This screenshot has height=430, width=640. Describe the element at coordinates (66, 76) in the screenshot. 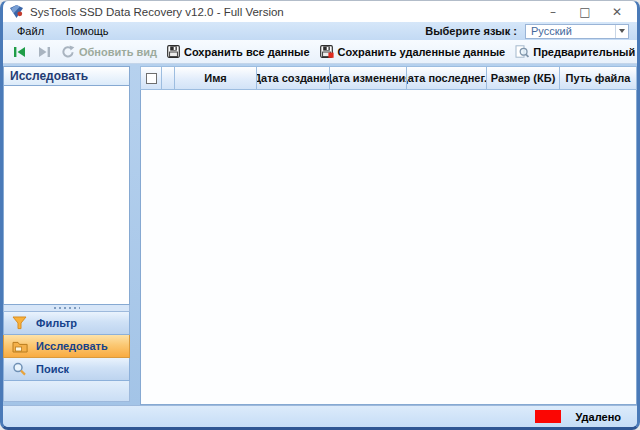

I see `sidebar-header: Исследовать` at that location.